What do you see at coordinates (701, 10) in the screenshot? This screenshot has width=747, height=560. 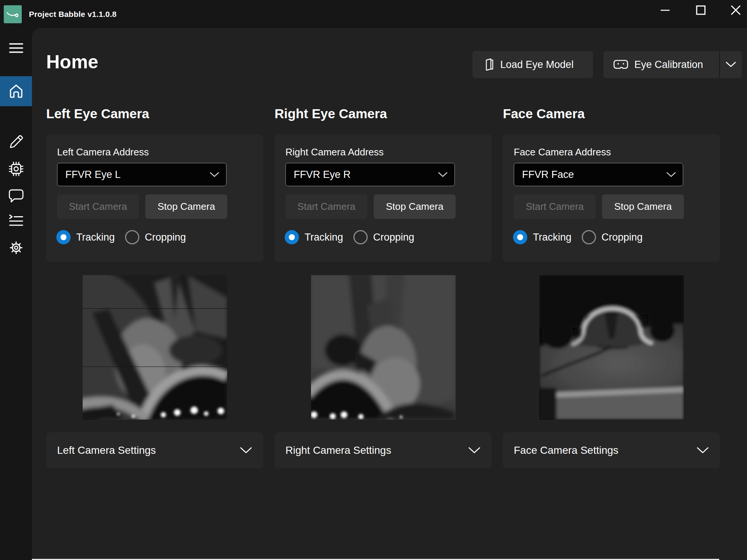 I see `maximize-icon` at bounding box center [701, 10].